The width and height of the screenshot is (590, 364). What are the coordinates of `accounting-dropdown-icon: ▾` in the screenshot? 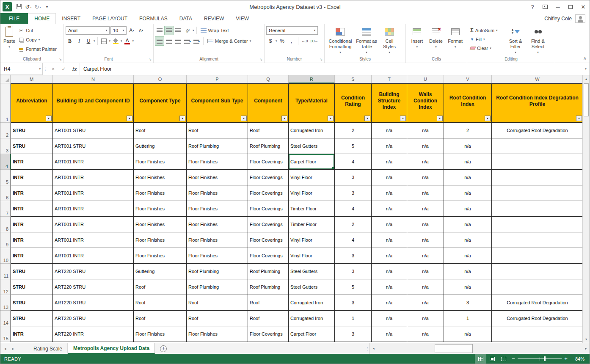 It's located at (276, 41).